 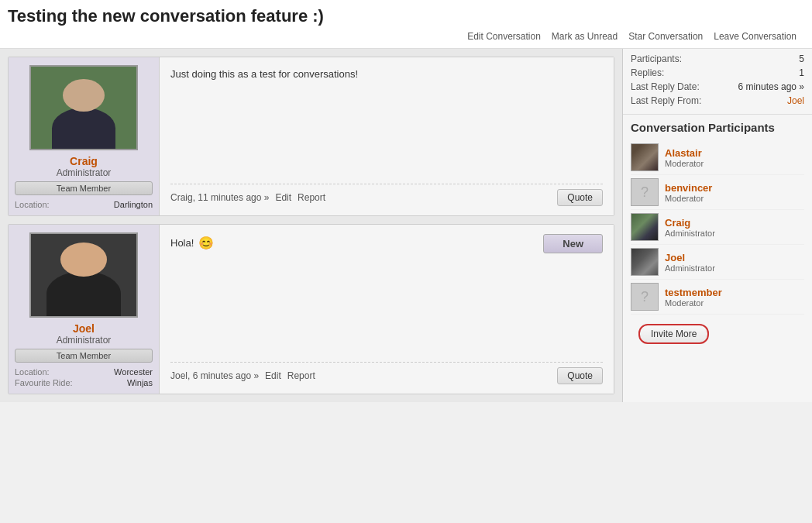 I want to click on participant-name: Alastair, so click(x=684, y=153).